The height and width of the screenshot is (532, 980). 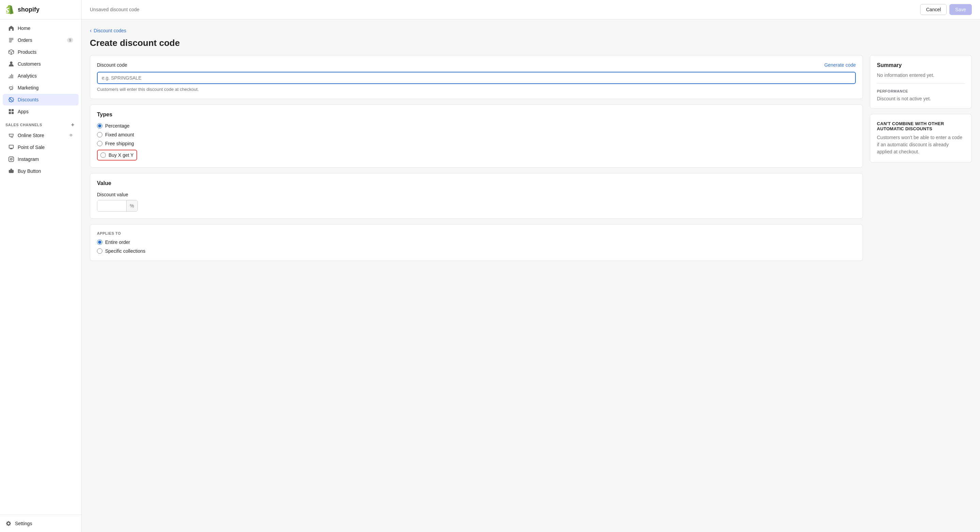 What do you see at coordinates (11, 159) in the screenshot?
I see `instagram-icon` at bounding box center [11, 159].